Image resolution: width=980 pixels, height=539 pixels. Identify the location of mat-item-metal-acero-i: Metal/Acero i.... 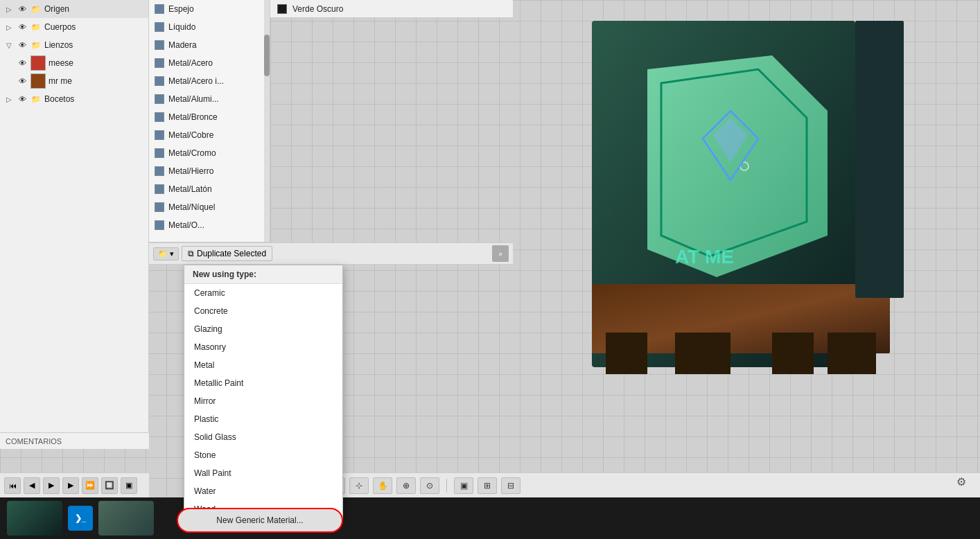
(209, 81).